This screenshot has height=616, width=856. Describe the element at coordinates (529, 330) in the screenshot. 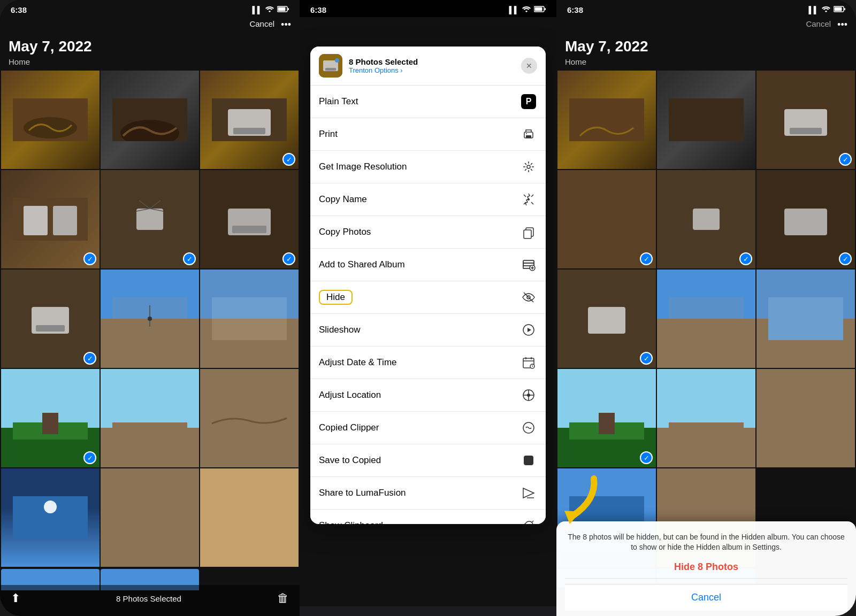

I see `slideshow-icon` at that location.